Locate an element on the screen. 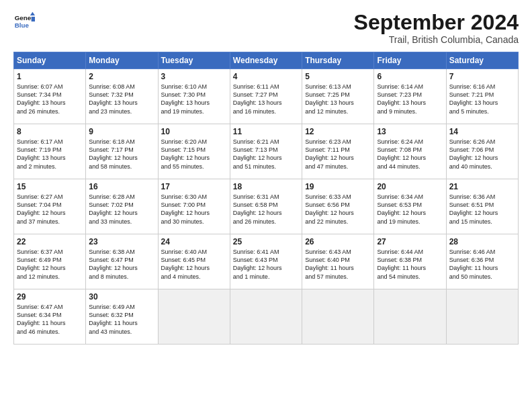  cell-info: Sunrise: 6:08 AM Sunset: 7:32 PM Dayligh… is located at coordinates (122, 99).